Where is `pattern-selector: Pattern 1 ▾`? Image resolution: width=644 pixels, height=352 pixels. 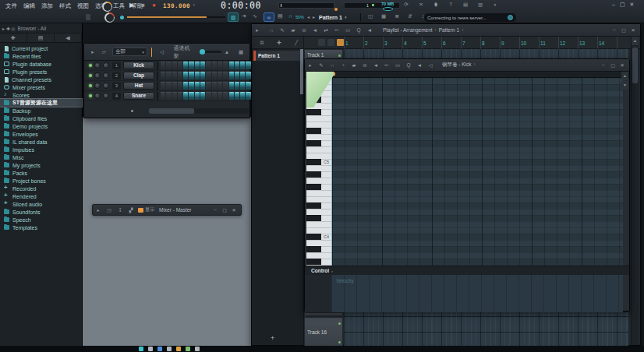
pattern-selector: Pattern 1 ▾ is located at coordinates (332, 17).